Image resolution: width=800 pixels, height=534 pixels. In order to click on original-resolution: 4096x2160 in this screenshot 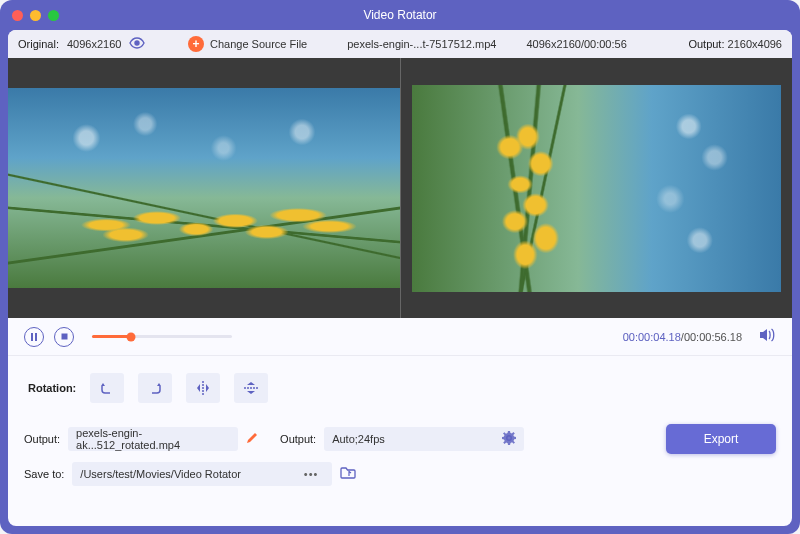, I will do `click(94, 44)`.